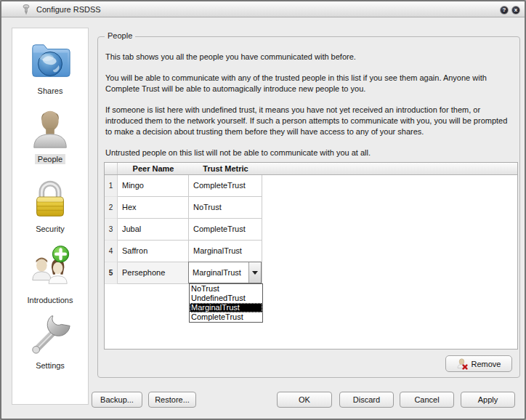 The height and width of the screenshot is (420, 526). I want to click on row-number: 3, so click(111, 230).